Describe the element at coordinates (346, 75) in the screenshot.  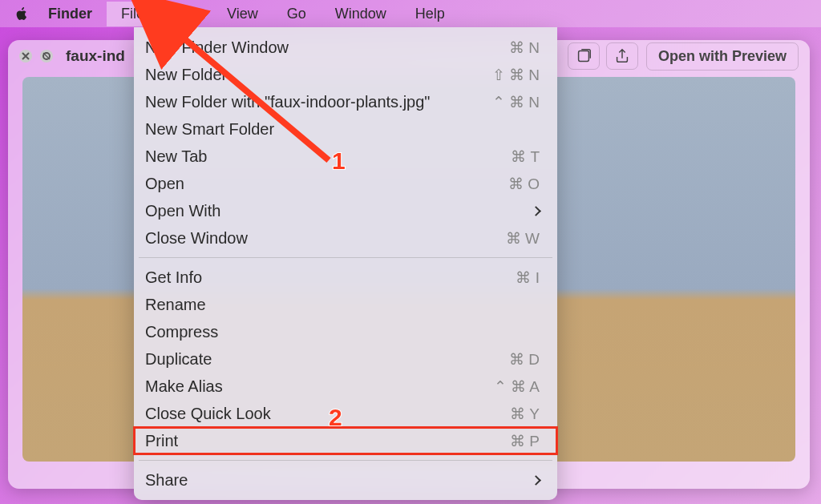
I see `menu-item-new-folder: New Folder⇧ ⌘ N` at that location.